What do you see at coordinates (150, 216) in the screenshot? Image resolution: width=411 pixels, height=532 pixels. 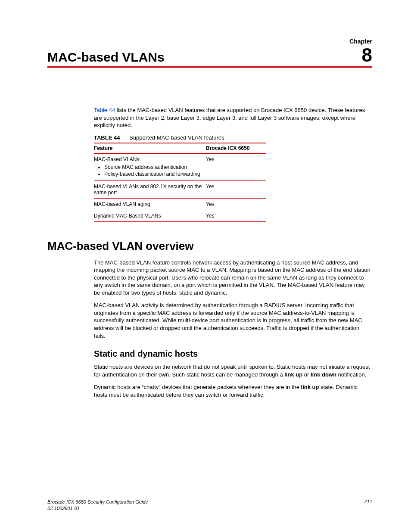 I see `feature-text: Dynamic MAC-Based VLANs` at bounding box center [150, 216].